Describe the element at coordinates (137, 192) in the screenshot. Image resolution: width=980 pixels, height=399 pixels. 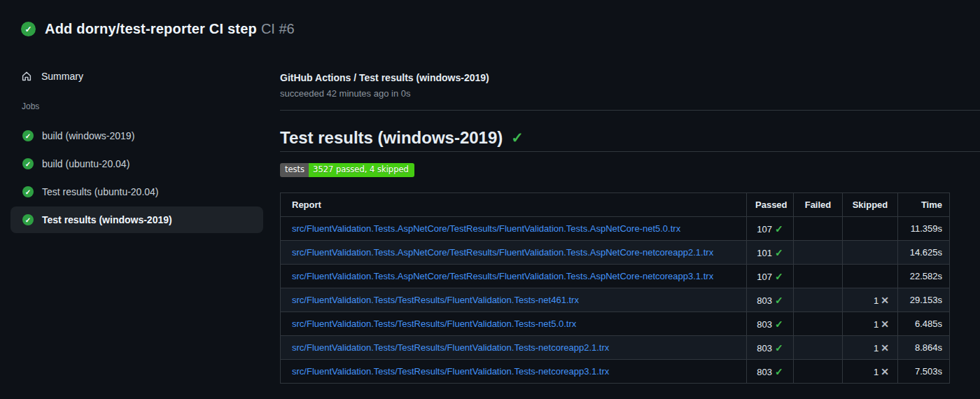
I see `sidebar-job-test-results-ubuntu-2004: ✓ Test results (ubuntu-20.04)` at that location.